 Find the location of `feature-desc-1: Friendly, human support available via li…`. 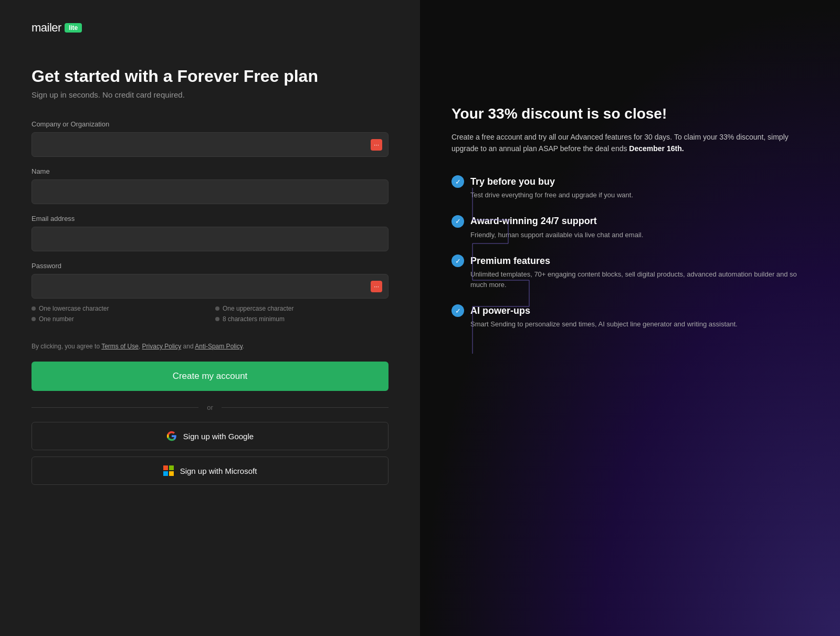

feature-desc-1: Friendly, human support available via li… is located at coordinates (639, 235).